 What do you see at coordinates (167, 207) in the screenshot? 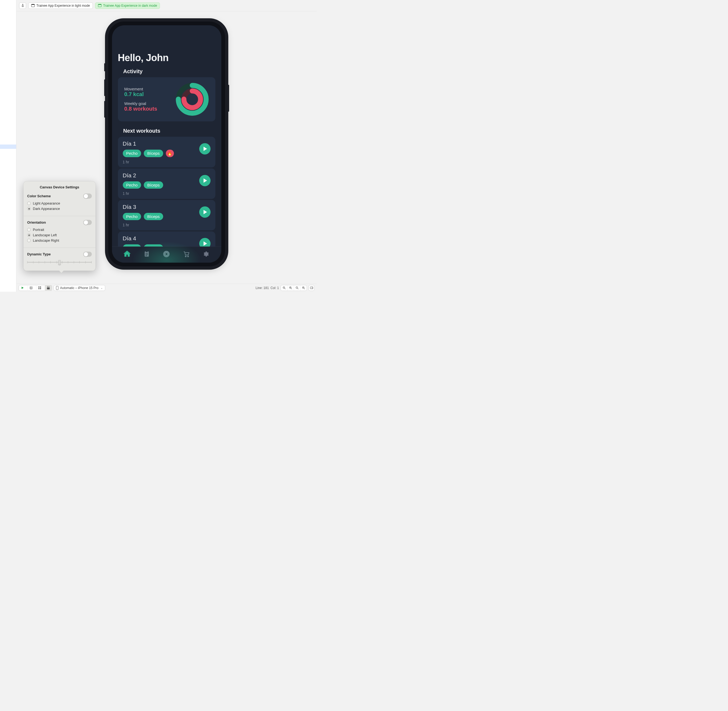
I see `workout-title: Día 3` at bounding box center [167, 207].